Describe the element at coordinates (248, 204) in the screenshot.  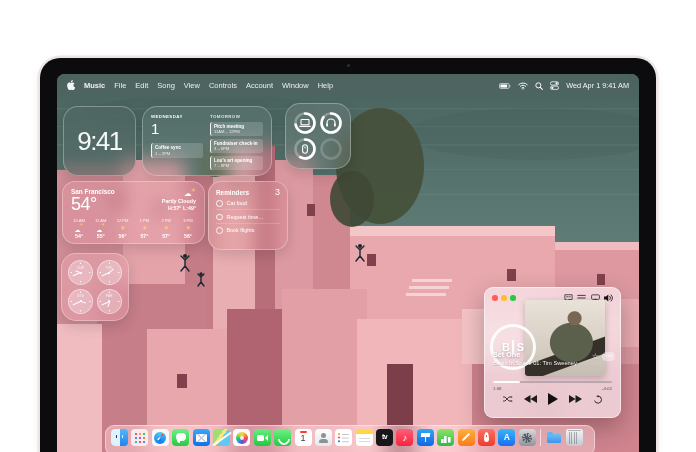
I see `reminder-item: Cat food` at that location.